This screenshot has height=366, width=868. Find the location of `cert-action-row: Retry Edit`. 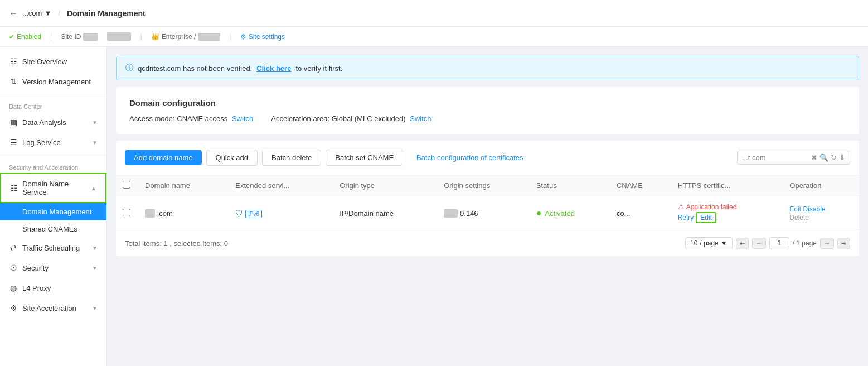

cert-action-row: Retry Edit is located at coordinates (727, 218).